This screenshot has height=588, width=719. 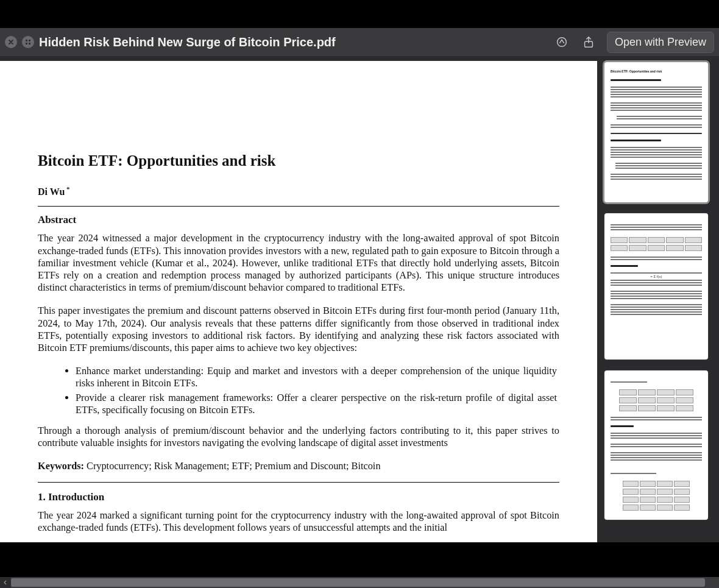 I want to click on chevron-left-icon, so click(x=5, y=583).